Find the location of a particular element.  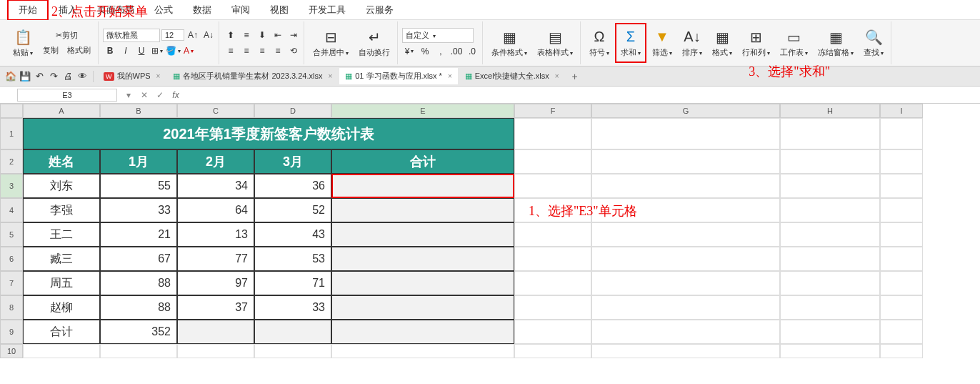

home-icon: 🏠 is located at coordinates (11, 77).